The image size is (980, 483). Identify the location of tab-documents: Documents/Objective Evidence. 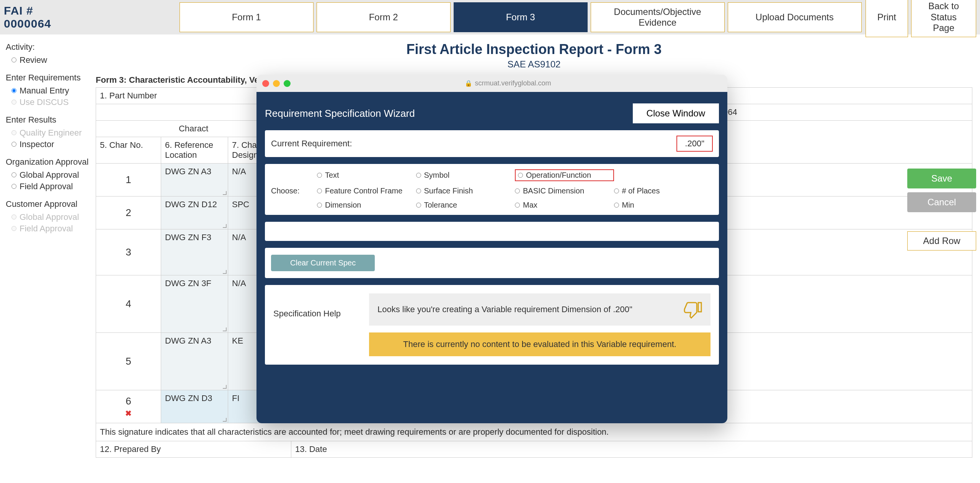
(658, 17).